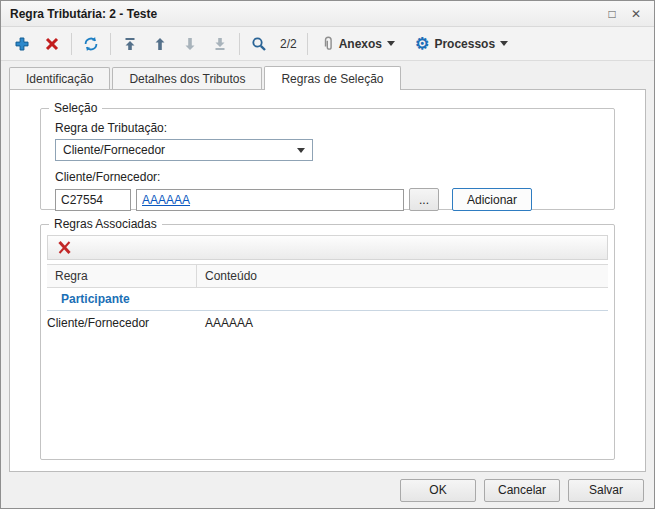 The height and width of the screenshot is (509, 655). What do you see at coordinates (130, 44) in the screenshot?
I see `first-record-button` at bounding box center [130, 44].